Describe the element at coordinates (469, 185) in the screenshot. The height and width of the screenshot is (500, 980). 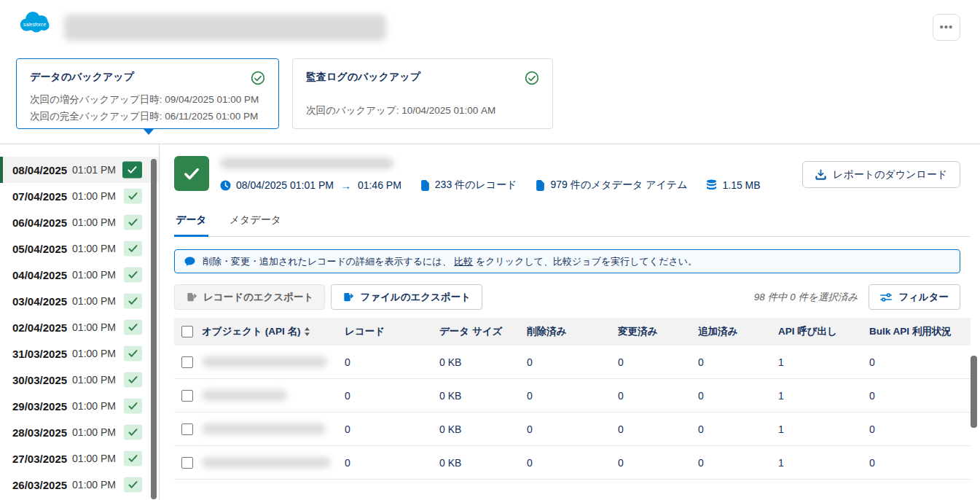
I see `record-count-stat: 233 件のレコード` at that location.